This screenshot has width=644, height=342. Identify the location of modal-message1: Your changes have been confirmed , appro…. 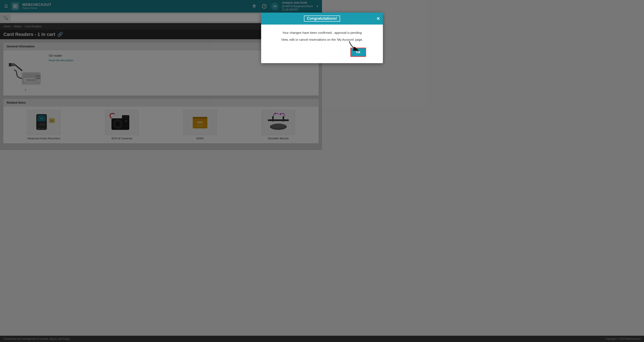
(296, 32).